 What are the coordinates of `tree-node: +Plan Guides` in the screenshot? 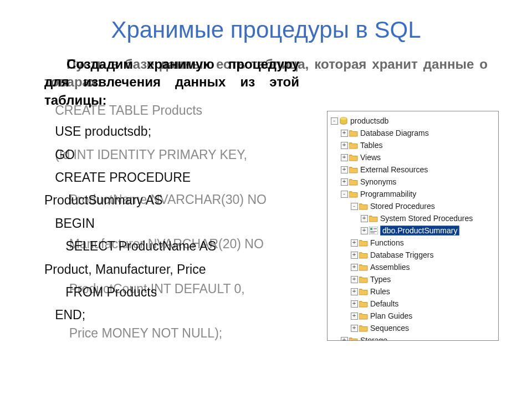 It's located at (413, 316).